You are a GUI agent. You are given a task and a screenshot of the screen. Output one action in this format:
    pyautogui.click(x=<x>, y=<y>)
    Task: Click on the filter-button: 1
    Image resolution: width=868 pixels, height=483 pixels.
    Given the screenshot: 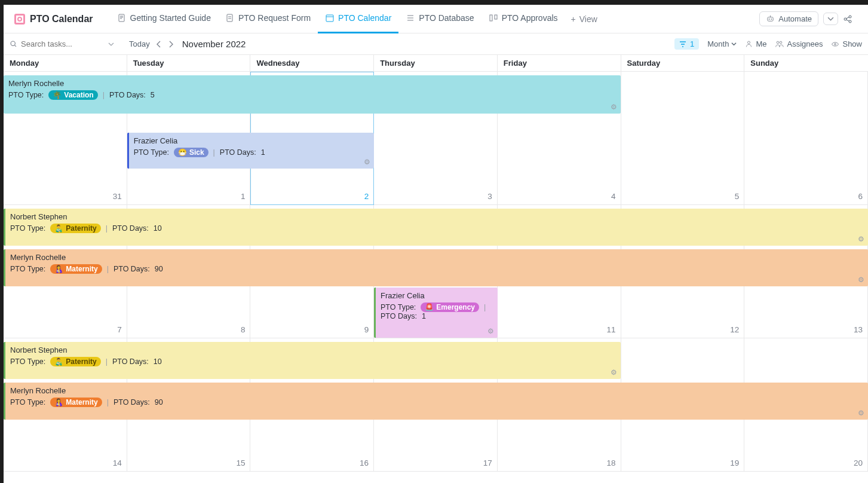 What is the action you would take?
    pyautogui.click(x=687, y=44)
    